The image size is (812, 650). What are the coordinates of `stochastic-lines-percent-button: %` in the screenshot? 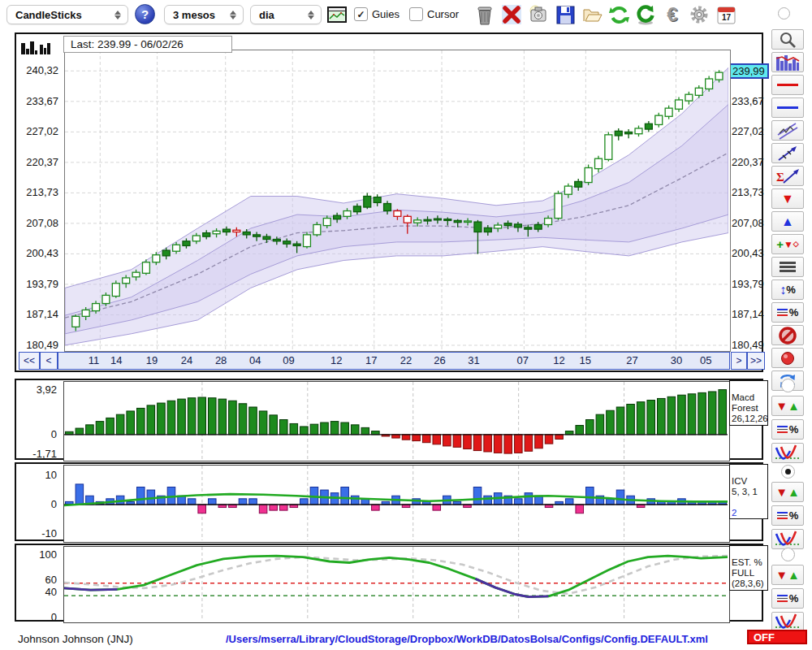 It's located at (788, 598).